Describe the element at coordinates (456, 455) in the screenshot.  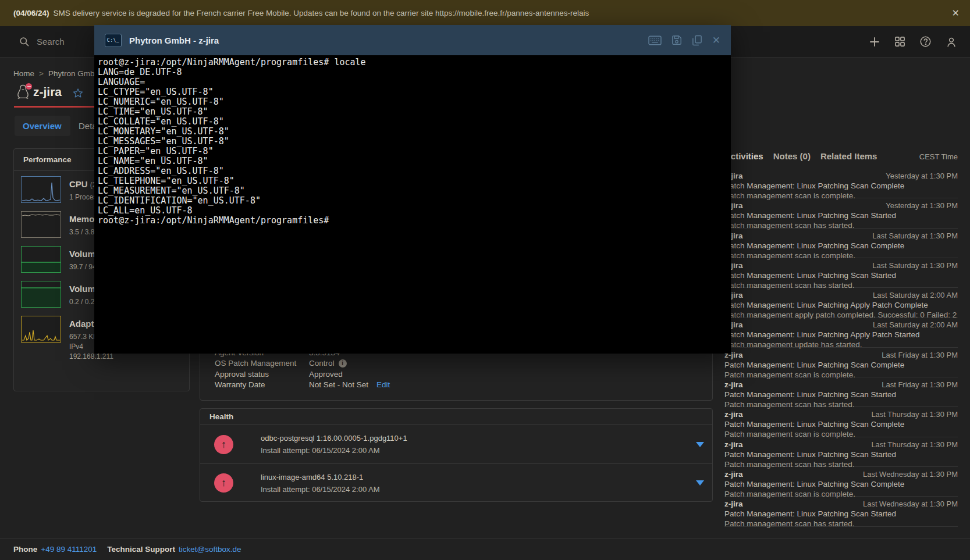
I see `health-panel: Health ↑ odbc-postgresql 1:16.00.0005-1.…` at that location.